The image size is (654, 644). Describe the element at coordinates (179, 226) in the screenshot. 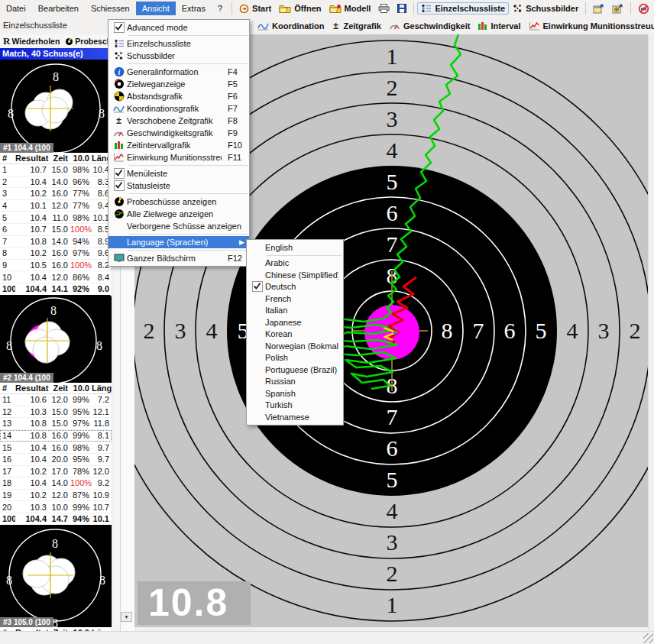

I see `ansicht-menu-item-verborgeneschsseanzeigen: Verborgene Schüsse anzeigen` at that location.